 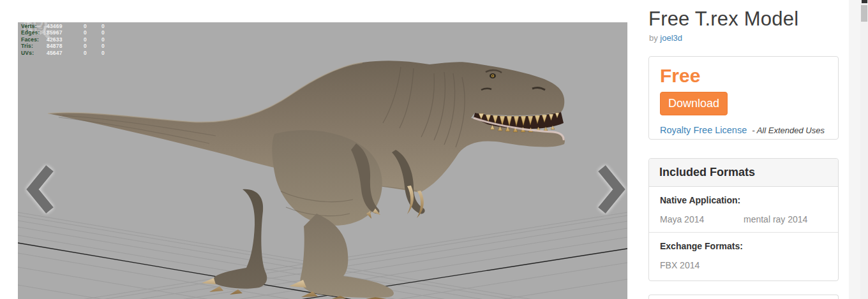 What do you see at coordinates (40, 189) in the screenshot?
I see `chevron-left-icon` at bounding box center [40, 189].